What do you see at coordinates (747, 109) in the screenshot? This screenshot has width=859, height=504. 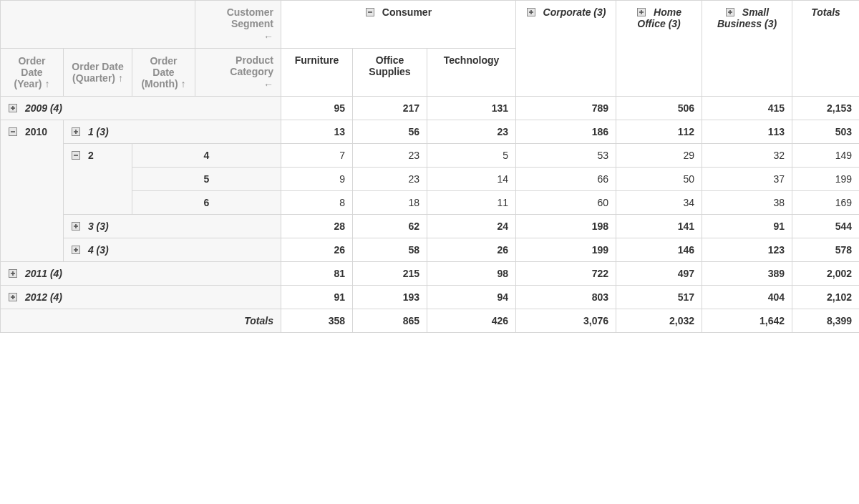 I see `cell: 415` at bounding box center [747, 109].